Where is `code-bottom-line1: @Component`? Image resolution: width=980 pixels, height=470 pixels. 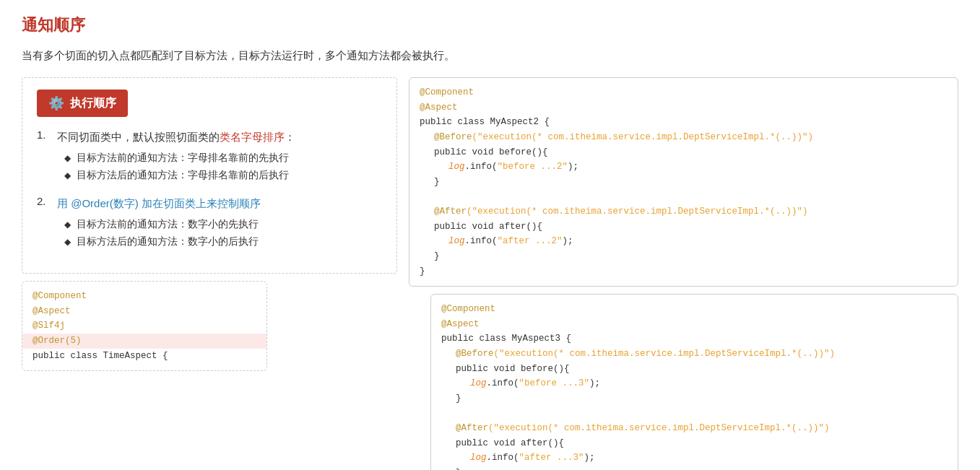 code-bottom-line1: @Component is located at coordinates (144, 296).